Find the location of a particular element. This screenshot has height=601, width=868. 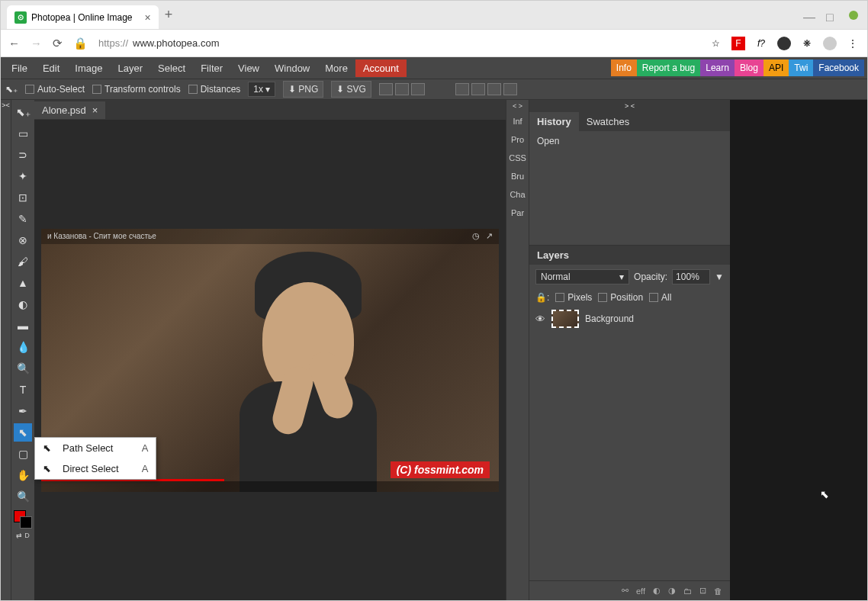

link-layers-icon: ⚯ is located at coordinates (625, 590).